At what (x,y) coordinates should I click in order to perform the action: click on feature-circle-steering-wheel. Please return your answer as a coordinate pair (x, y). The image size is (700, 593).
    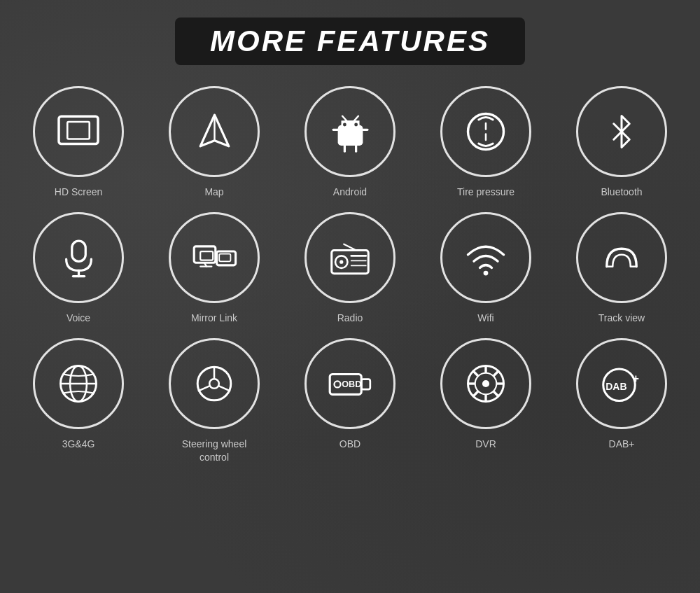
    Looking at the image, I should click on (214, 384).